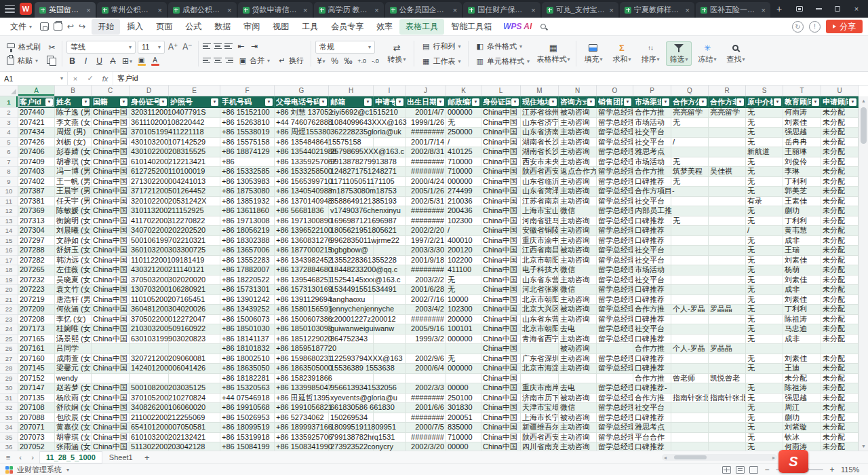  I want to click on print-icon, so click(58, 26).